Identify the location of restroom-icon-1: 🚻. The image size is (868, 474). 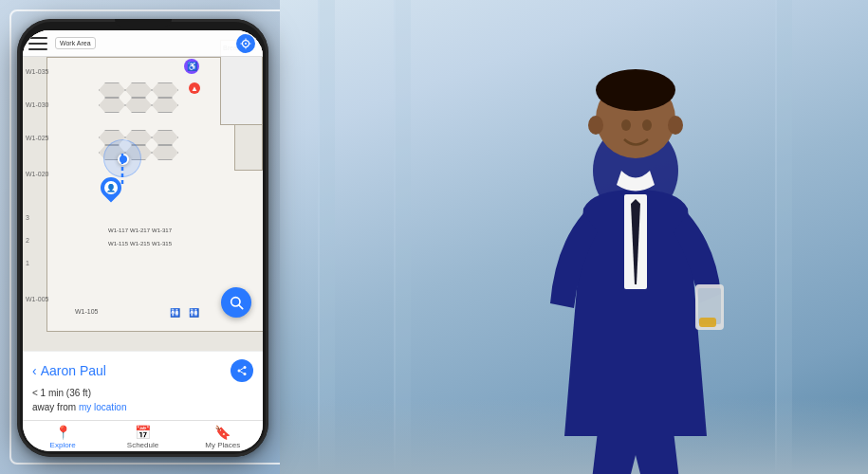
(175, 313).